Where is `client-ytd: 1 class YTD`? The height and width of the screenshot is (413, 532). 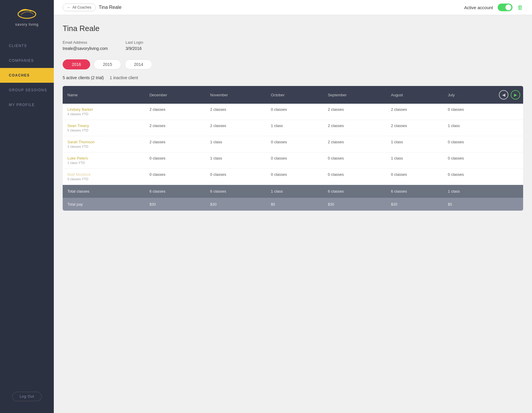 client-ytd: 1 class YTD is located at coordinates (76, 163).